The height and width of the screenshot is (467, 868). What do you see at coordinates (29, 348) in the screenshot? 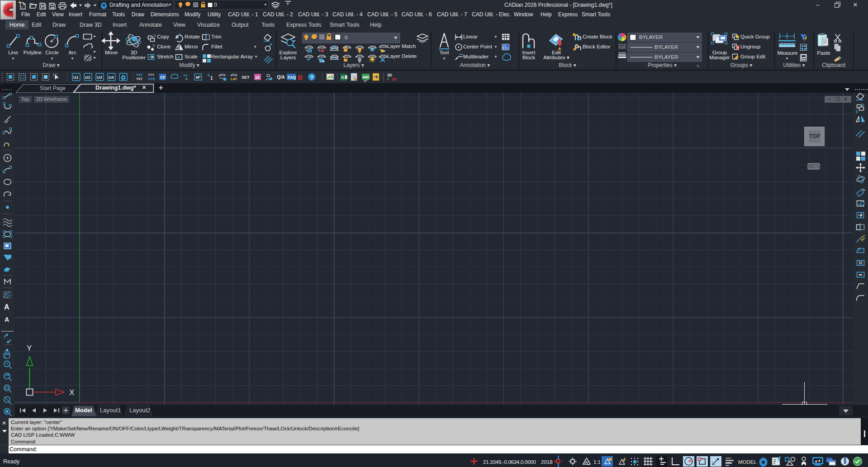
I see `svg-text: Y` at bounding box center [29, 348].